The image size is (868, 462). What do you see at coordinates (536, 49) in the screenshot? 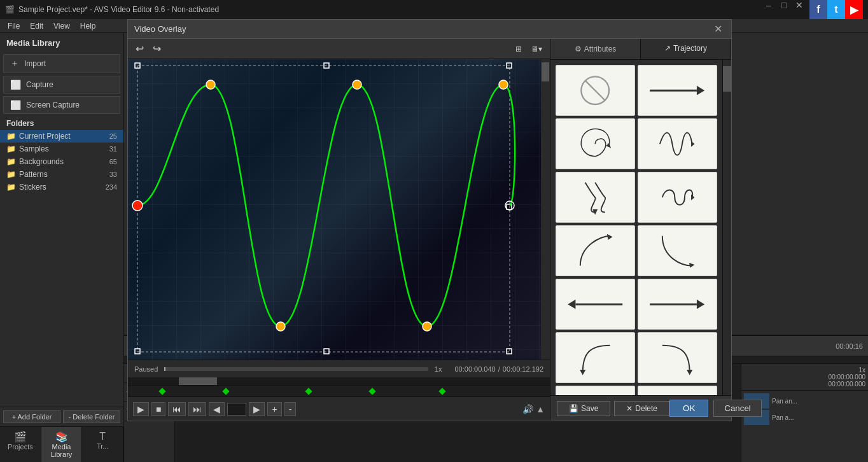
I see `display-options-button: 🖥▾` at bounding box center [536, 49].